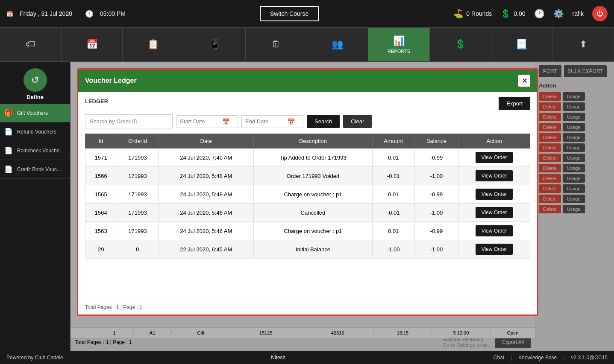  What do you see at coordinates (538, 358) in the screenshot?
I see `knowledge-link: Knowledge Base` at bounding box center [538, 358].